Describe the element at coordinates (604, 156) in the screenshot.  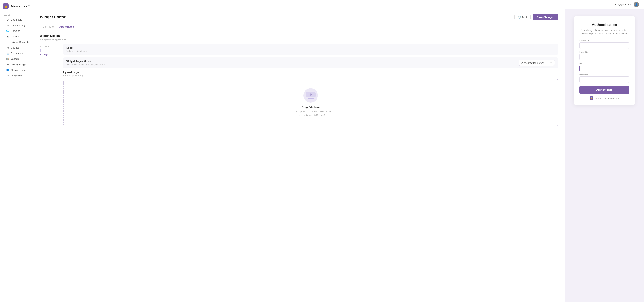
I see `preview-panel: Authentication Your privacy is important…` at that location.